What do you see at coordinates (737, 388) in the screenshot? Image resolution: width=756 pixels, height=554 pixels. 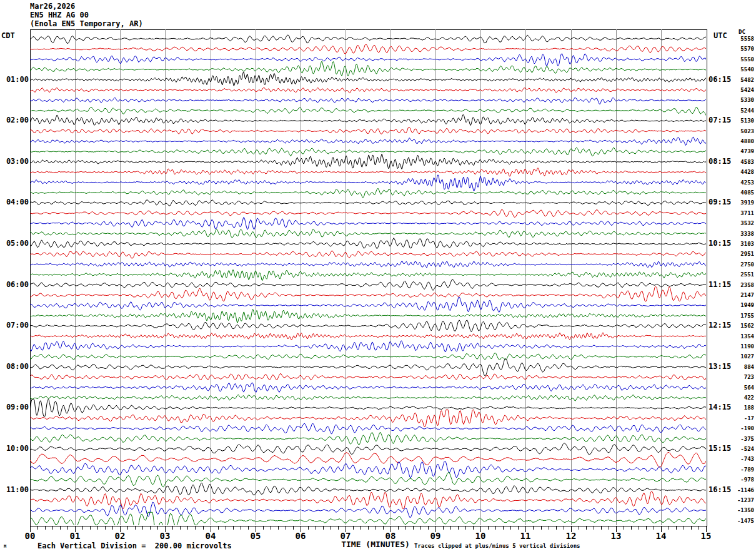 I see `dc-offset-value: 564` at bounding box center [737, 388].